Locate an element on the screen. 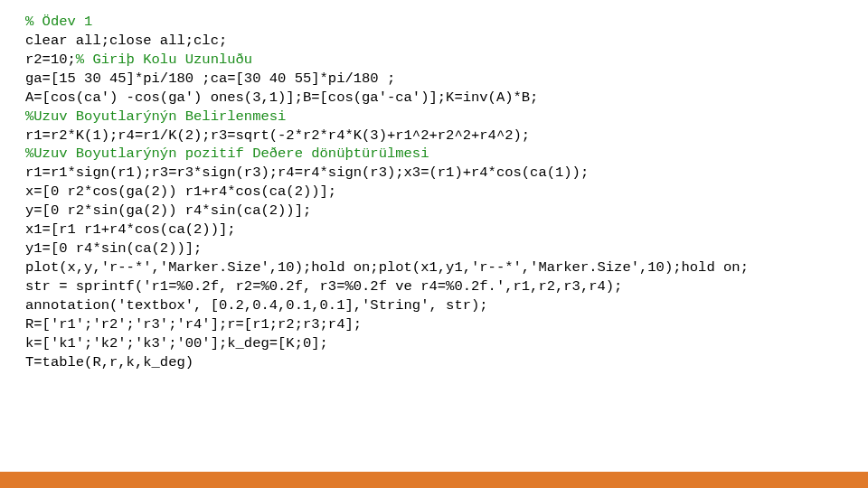 The height and width of the screenshot is (488, 868). code-line-16: annotation('textbox', [0.2,0.4,0.1,0.1],… is located at coordinates (257, 305).